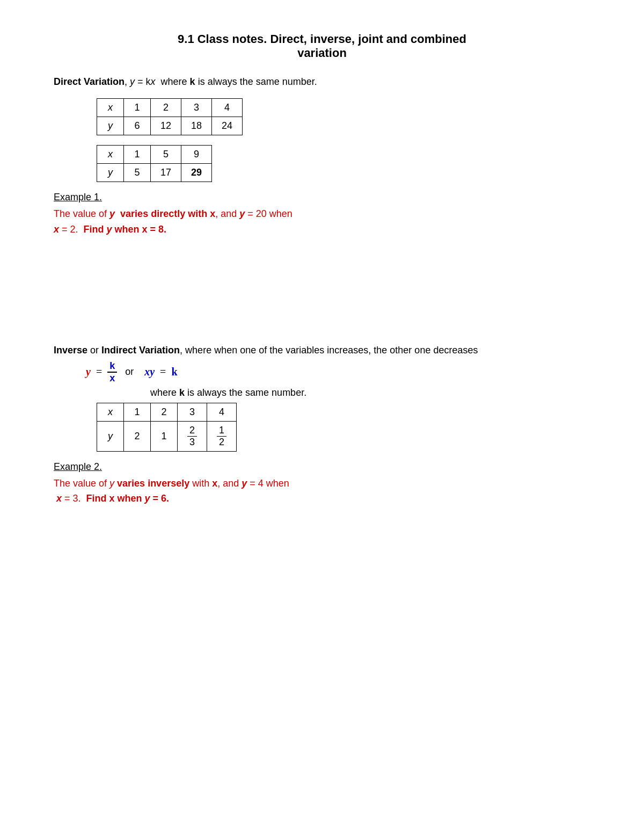 Image resolution: width=644 pixels, height=834 pixels. What do you see at coordinates (370, 393) in the screenshot?
I see `where-text: where k is always the same number.` at bounding box center [370, 393].